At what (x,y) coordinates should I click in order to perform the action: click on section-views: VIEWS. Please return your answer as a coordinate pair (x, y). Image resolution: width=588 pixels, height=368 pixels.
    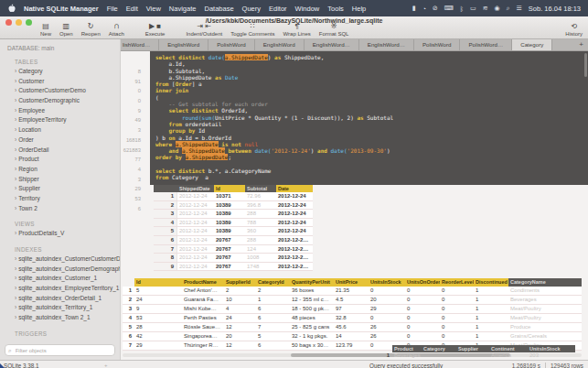
    Looking at the image, I should click on (68, 223).